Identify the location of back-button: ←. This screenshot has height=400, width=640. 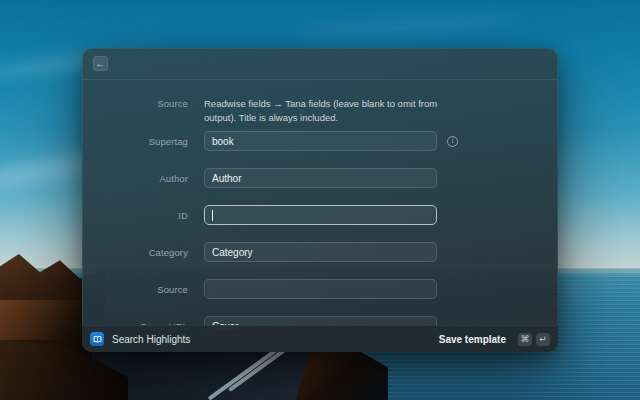
(100, 64).